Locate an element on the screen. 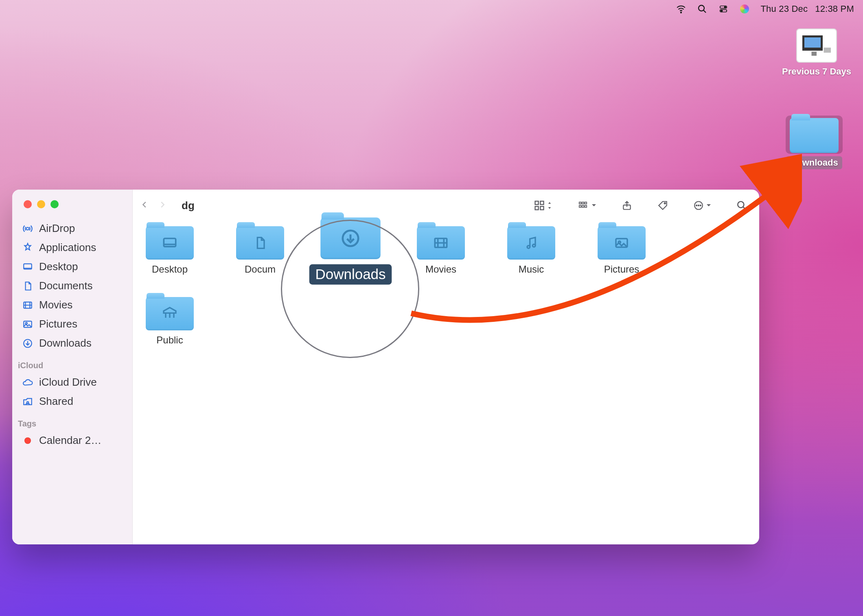  tags-button is located at coordinates (663, 205).